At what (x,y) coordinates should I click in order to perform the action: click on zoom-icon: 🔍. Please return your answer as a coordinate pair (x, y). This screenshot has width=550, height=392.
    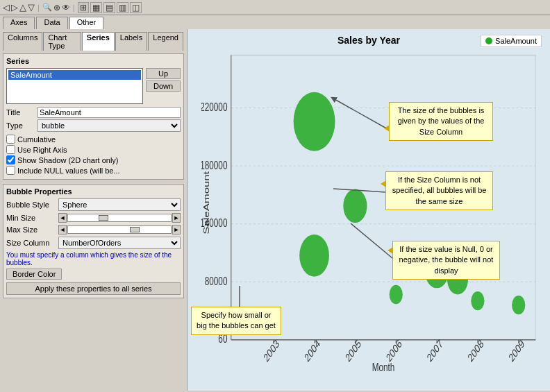
    Looking at the image, I should click on (47, 7).